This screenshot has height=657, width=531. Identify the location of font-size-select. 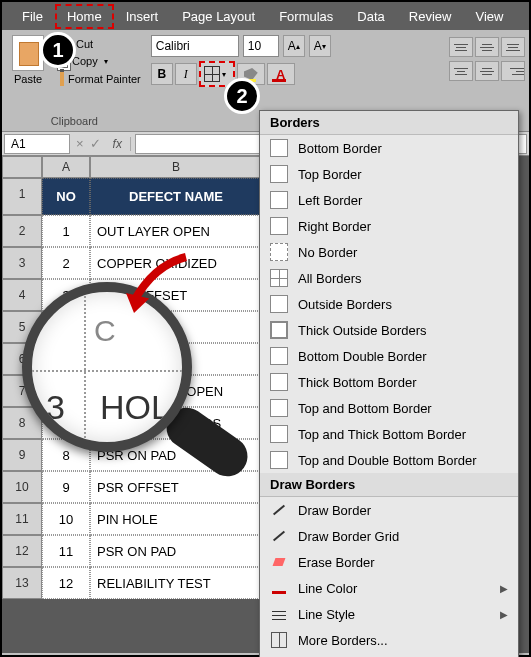
(261, 46).